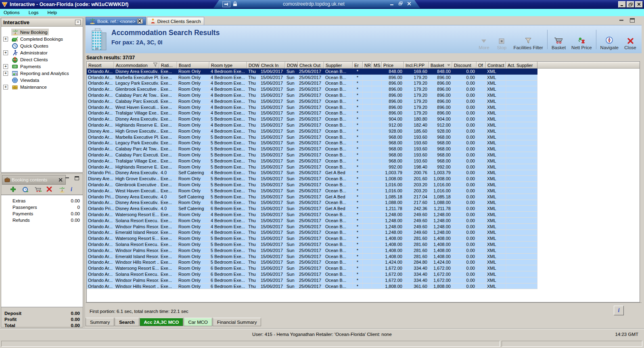 This screenshot has height=348, width=644. I want to click on col-header-ms-12: MS, so click(377, 65).